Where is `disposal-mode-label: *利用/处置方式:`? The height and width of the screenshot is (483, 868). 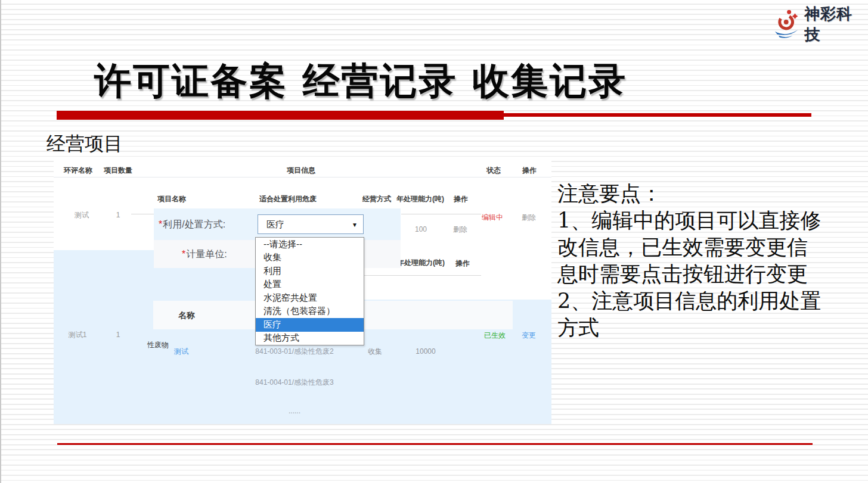
disposal-mode-label: *利用/处置方式: is located at coordinates (192, 225).